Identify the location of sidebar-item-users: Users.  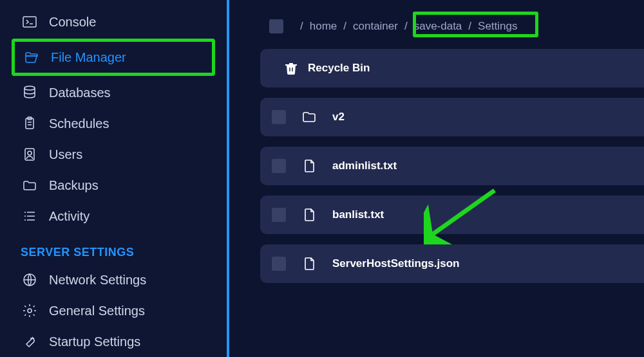
(110, 154).